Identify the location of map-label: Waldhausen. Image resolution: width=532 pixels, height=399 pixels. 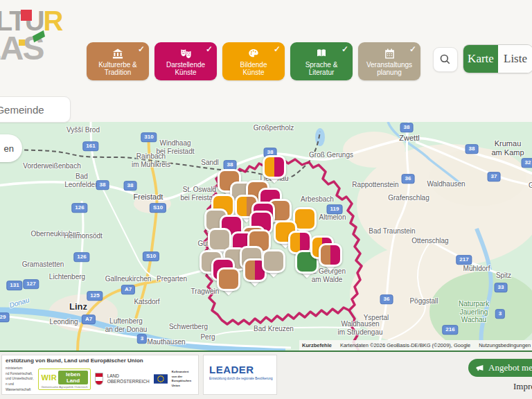
(446, 184).